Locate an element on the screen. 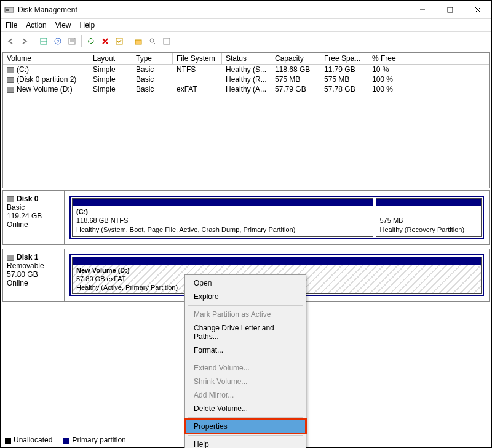  context-menu: Open Explore Mark Partition as Active Ch… is located at coordinates (245, 361).